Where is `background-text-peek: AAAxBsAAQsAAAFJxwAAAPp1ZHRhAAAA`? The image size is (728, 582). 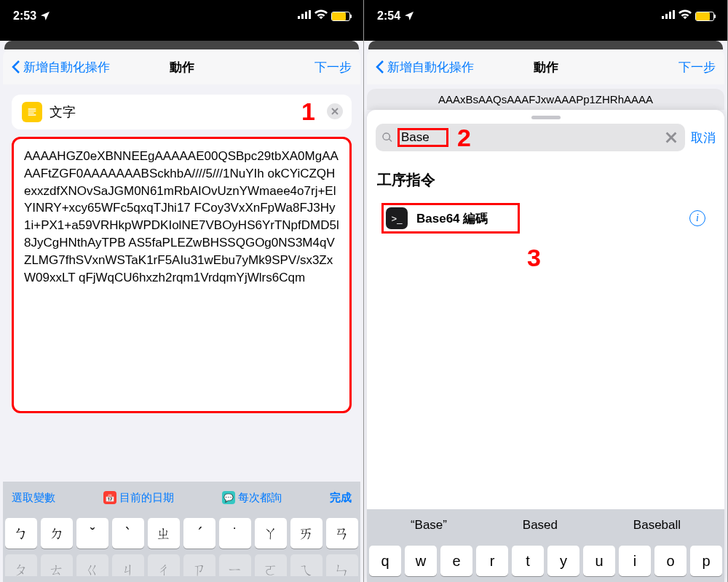
background-text-peek: AAAxBsAAQsAAAFJxwAAAPp1ZHRhAAAA is located at coordinates (546, 99).